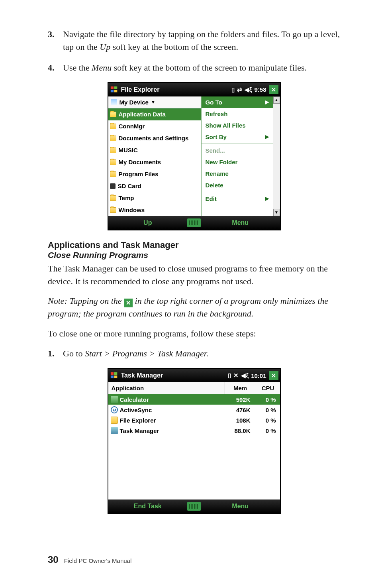  Describe the element at coordinates (132, 126) in the screenshot. I see `folder-label: ConnMgr` at that location.